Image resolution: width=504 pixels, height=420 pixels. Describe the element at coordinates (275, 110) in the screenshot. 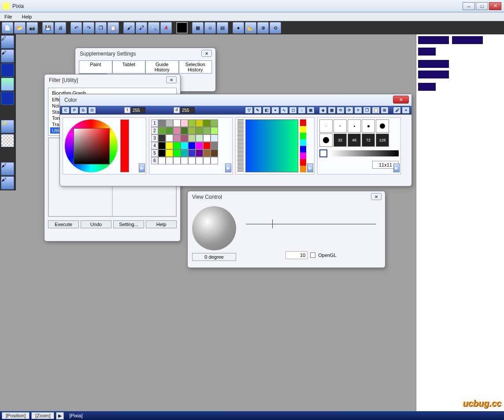

I see `tool-icon: ●` at that location.